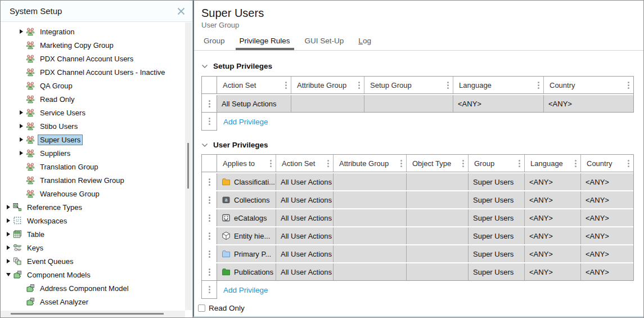  What do you see at coordinates (205, 66) in the screenshot?
I see `collapse-chevron-icon` at bounding box center [205, 66].